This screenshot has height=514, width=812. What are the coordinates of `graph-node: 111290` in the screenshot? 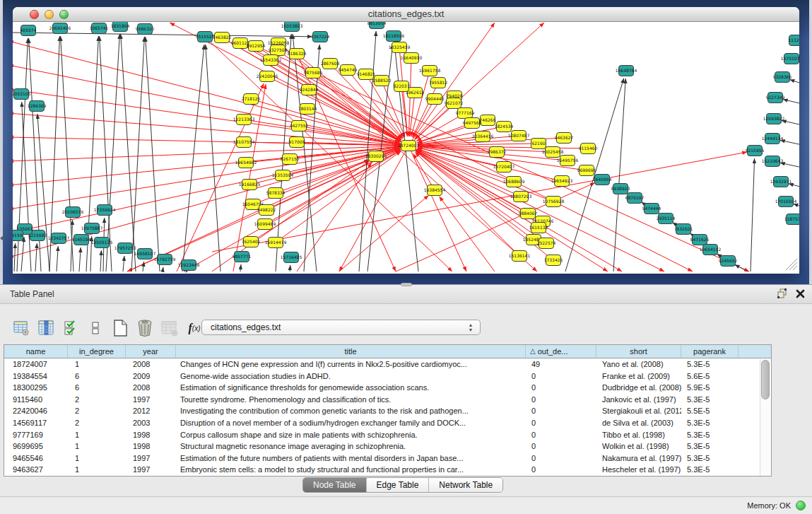 It's located at (794, 41).